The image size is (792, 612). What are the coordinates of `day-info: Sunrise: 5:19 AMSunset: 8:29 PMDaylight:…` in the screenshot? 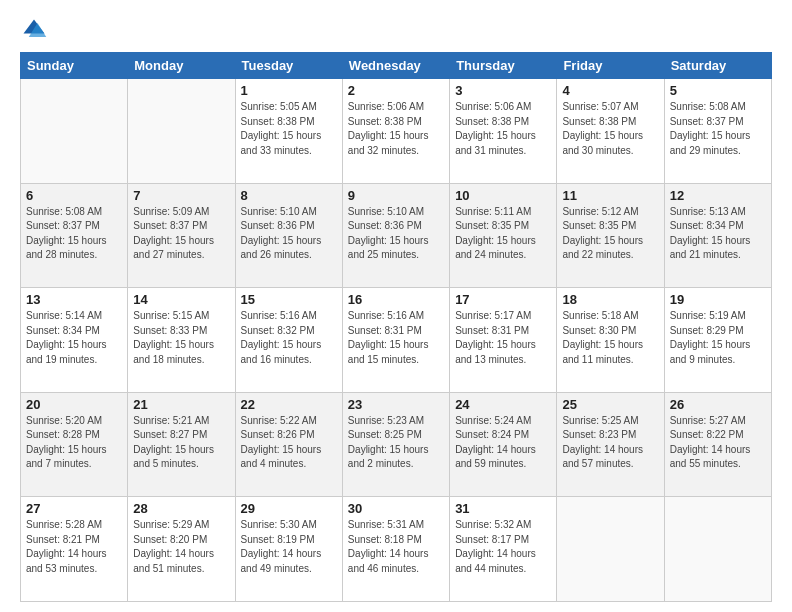 It's located at (718, 338).